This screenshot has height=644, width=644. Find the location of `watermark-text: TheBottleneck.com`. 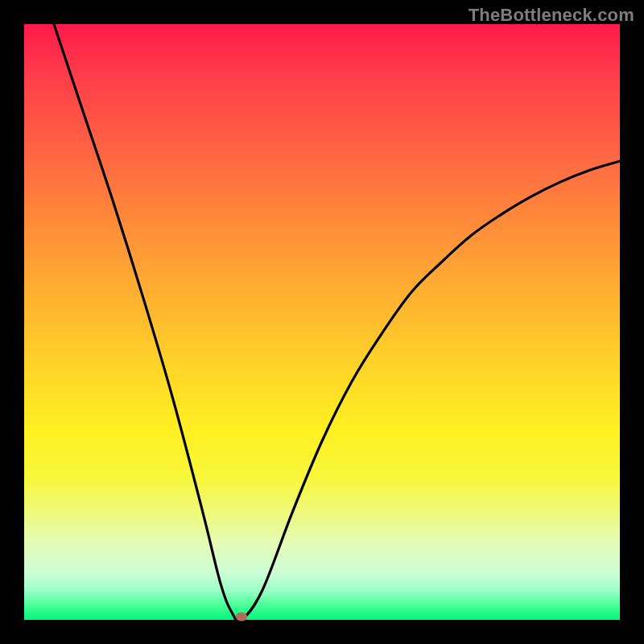

watermark-text: TheBottleneck.com is located at coordinates (551, 15).